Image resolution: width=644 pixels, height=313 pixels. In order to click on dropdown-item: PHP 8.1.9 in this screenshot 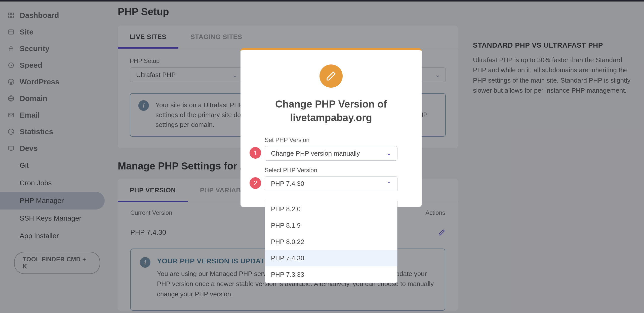, I will do `click(331, 226)`.